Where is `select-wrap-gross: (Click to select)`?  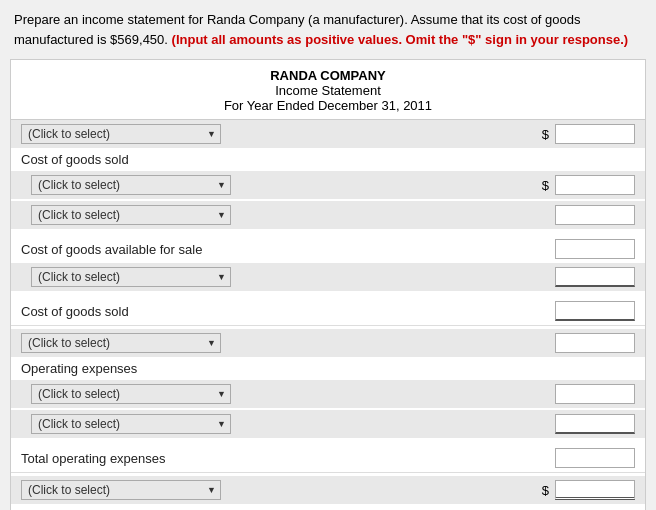 select-wrap-gross: (Click to select) is located at coordinates (121, 343).